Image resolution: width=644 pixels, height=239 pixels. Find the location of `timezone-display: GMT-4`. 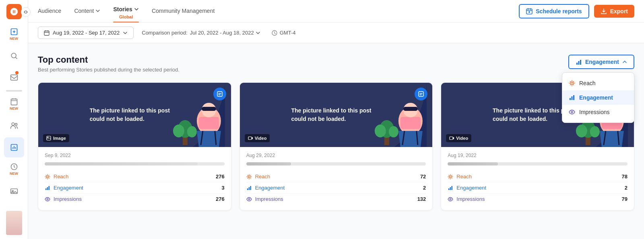

timezone-display: GMT-4 is located at coordinates (284, 33).